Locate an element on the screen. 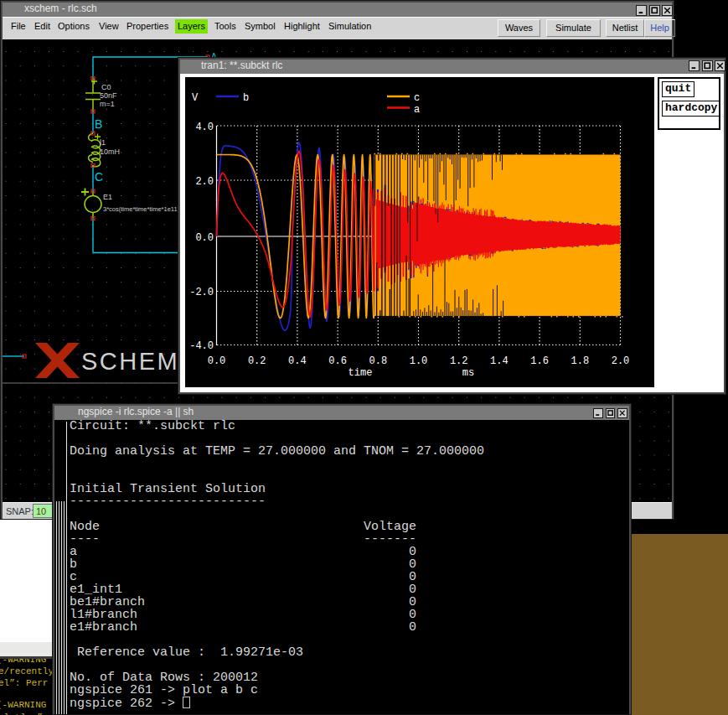 The width and height of the screenshot is (728, 715). svg-text: c is located at coordinates (417, 98).